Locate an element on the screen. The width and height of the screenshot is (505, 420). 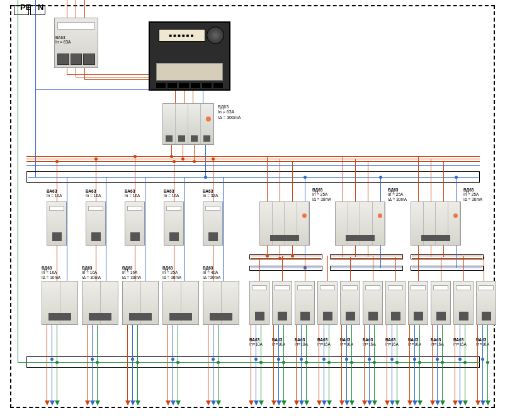
mcb-2-label: ВА63In = 16A is located at coordinates (93, 194).